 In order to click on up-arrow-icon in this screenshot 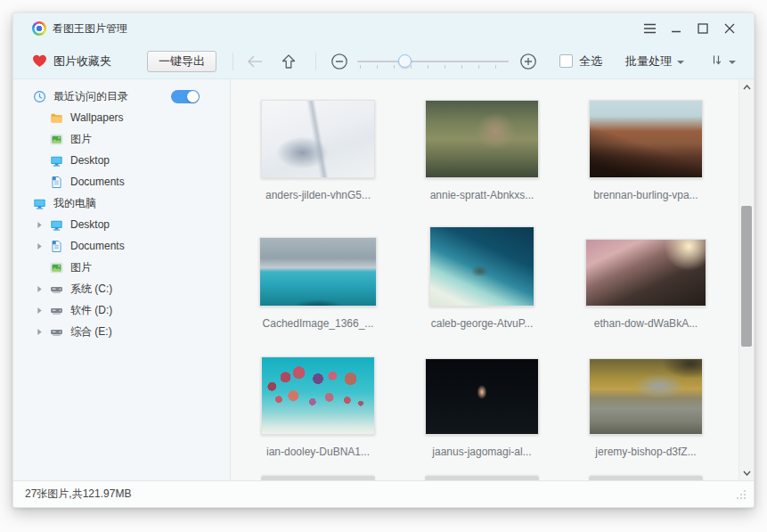, I will do `click(289, 61)`.